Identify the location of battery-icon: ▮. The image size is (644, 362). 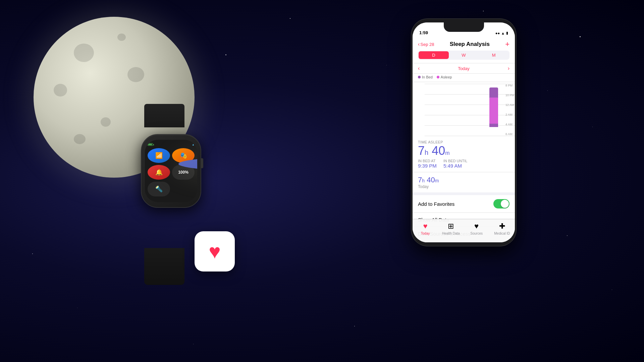
(507, 33).